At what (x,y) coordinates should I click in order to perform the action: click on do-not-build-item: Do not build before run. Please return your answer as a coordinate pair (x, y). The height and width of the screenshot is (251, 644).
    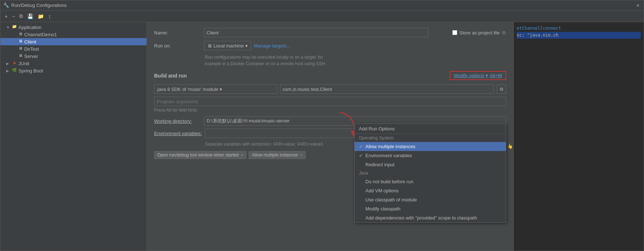
    Looking at the image, I should click on (430, 182).